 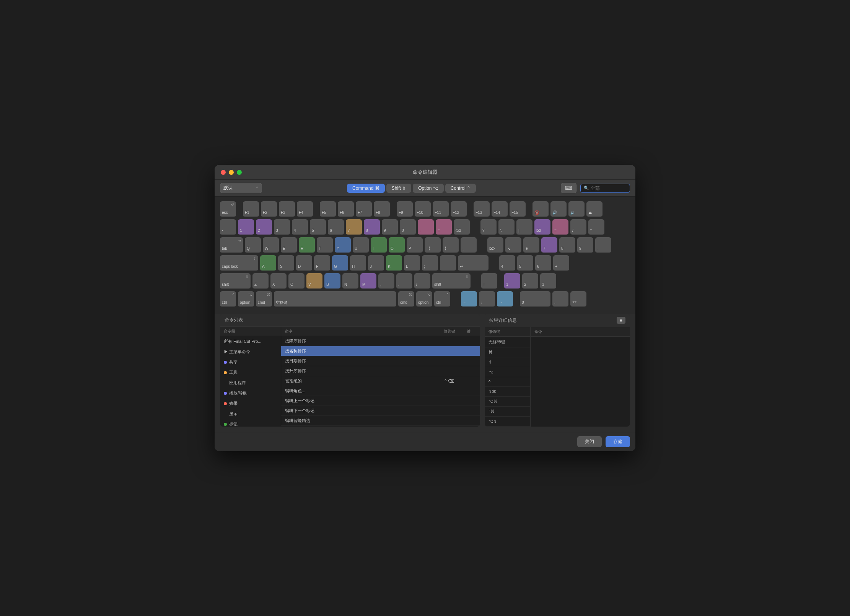 What do you see at coordinates (576, 209) in the screenshot?
I see `key-vol-down: 🔉` at bounding box center [576, 209].